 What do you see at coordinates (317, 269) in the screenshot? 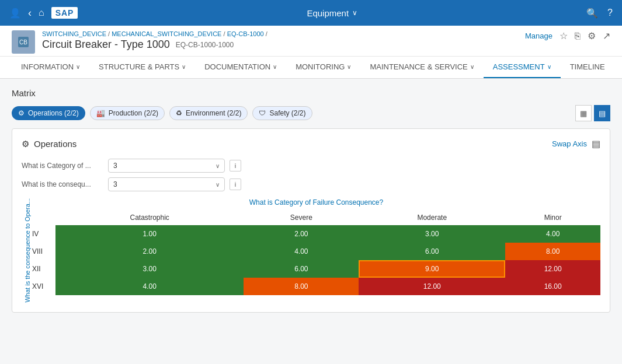
I see `matrix-row-xii: XII 3.00 6.00 9.00 12.00` at bounding box center [317, 269].